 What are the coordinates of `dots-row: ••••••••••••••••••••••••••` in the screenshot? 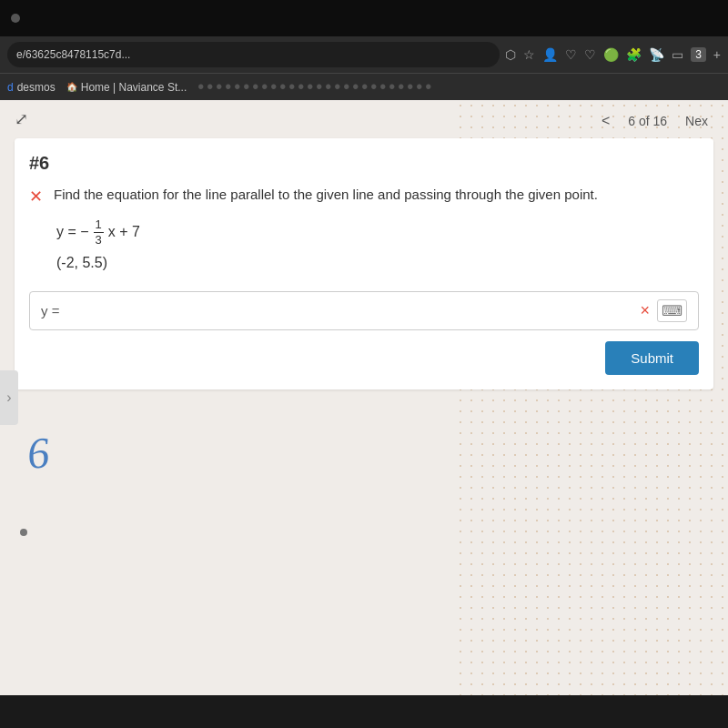 It's located at (459, 87).